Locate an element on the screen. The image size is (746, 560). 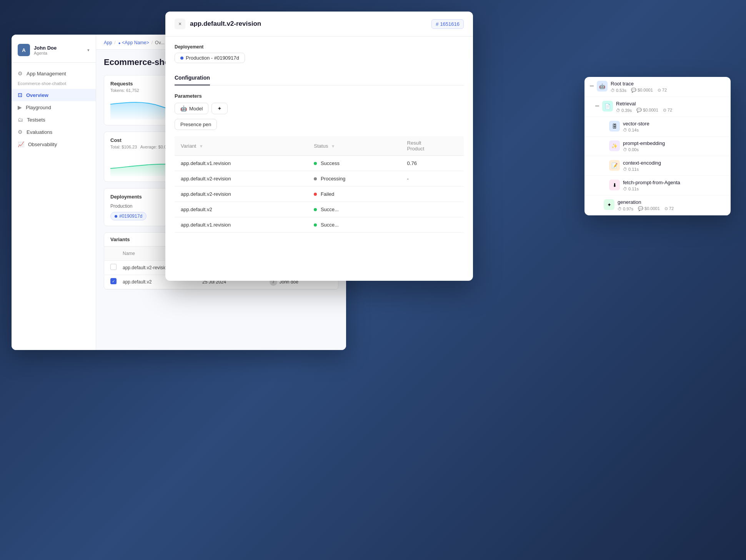
trace-icon: ✦ is located at coordinates (609, 205).